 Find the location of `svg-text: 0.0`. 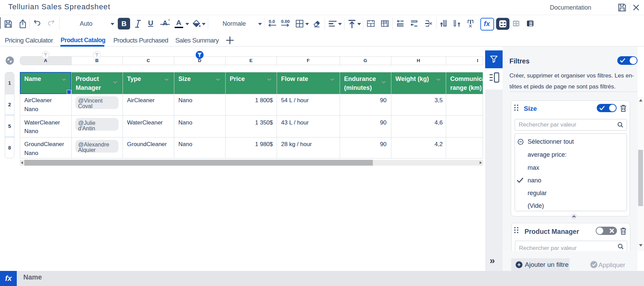

svg-text: 0.0 is located at coordinates (272, 22).